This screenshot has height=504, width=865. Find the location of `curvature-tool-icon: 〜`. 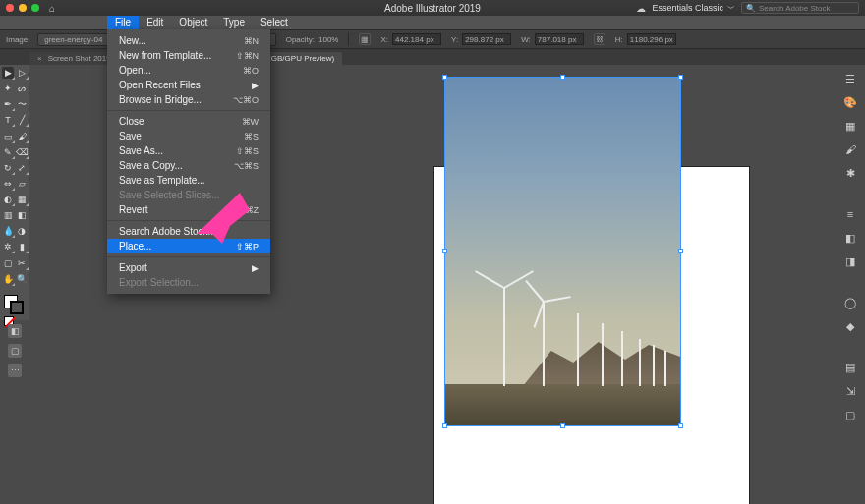

curvature-tool-icon: 〜 is located at coordinates (22, 104).